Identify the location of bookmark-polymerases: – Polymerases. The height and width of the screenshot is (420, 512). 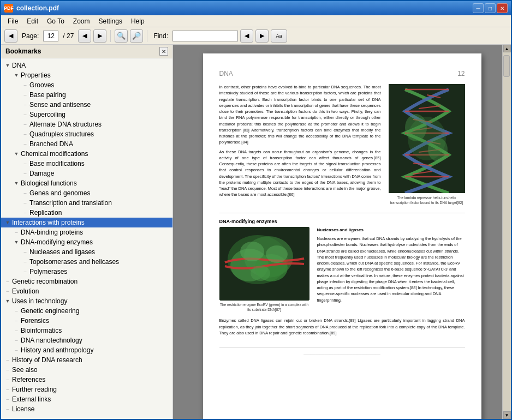
(87, 272).